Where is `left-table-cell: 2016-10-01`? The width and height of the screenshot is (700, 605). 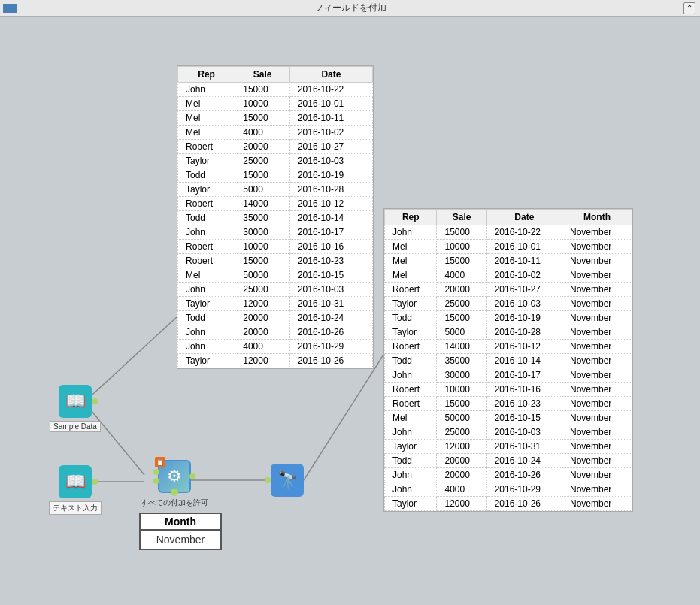 left-table-cell: 2016-10-01 is located at coordinates (331, 104).